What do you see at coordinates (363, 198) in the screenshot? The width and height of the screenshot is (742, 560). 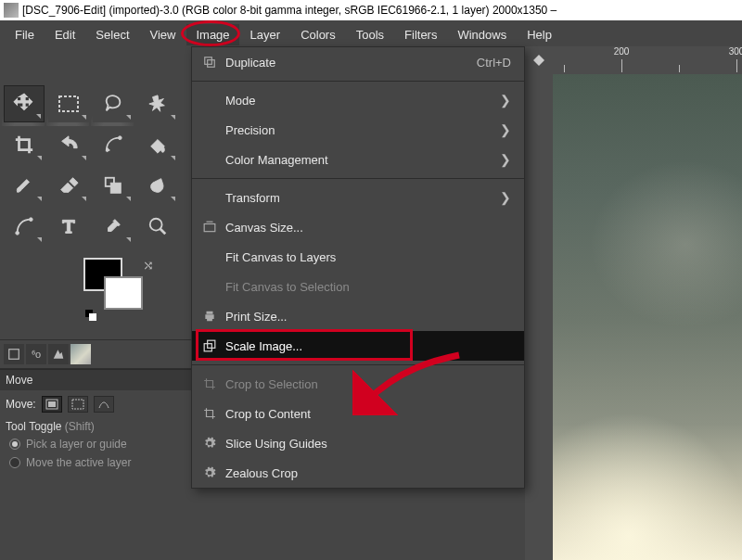 I see `menu-item-label: Transform` at bounding box center [363, 198].